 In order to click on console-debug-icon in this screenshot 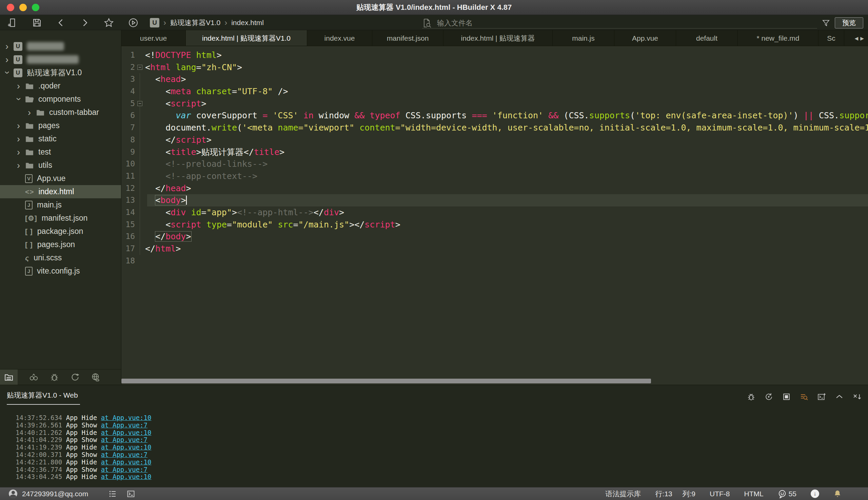, I will do `click(751, 397)`.